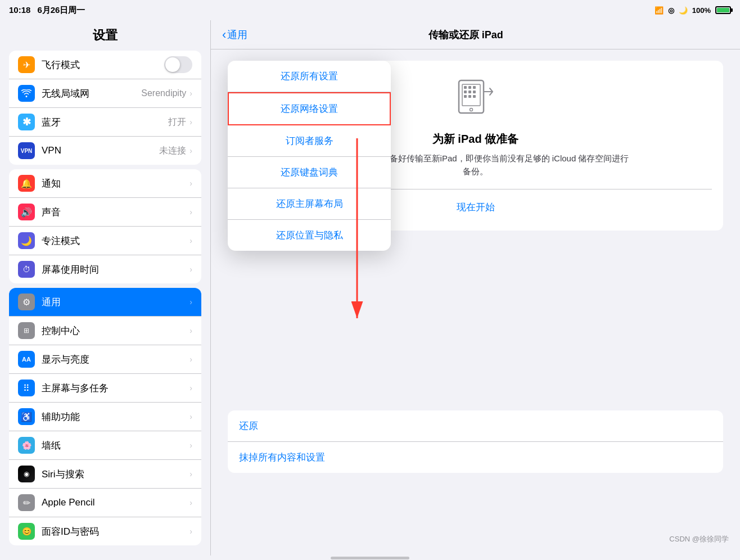 Image resolution: width=740 pixels, height=560 pixels. I want to click on sidebar-label-screentime: 屏幕使用时间, so click(116, 270).